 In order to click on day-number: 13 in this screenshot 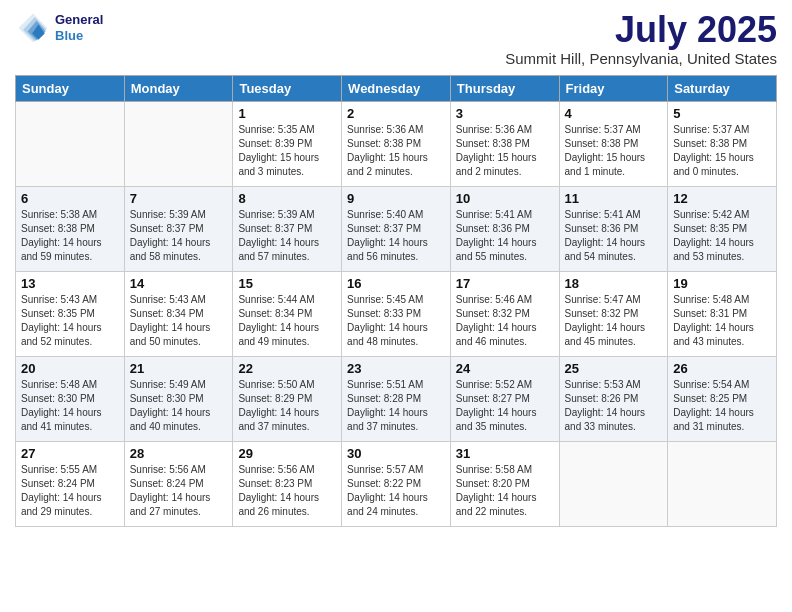, I will do `click(70, 284)`.